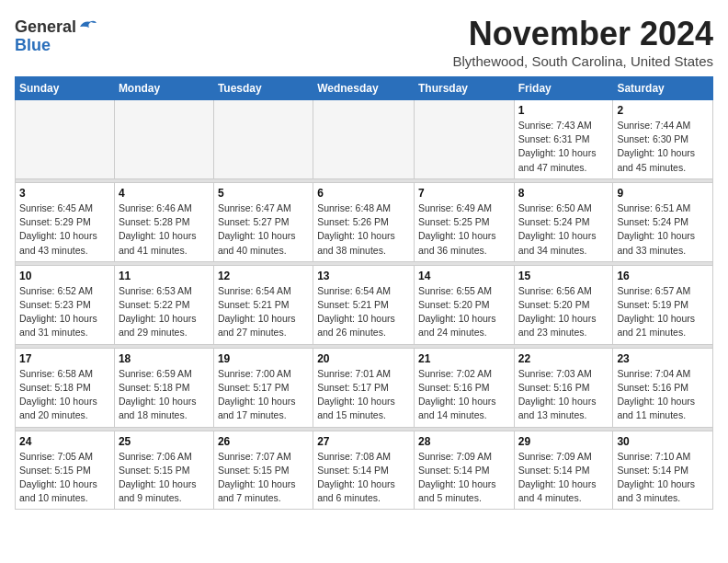 The image size is (728, 563). Describe the element at coordinates (463, 222) in the screenshot. I see `calendar-cell: 7Sunrise: 6:49 AMSunset: 5:25 PMDaylight…` at that location.